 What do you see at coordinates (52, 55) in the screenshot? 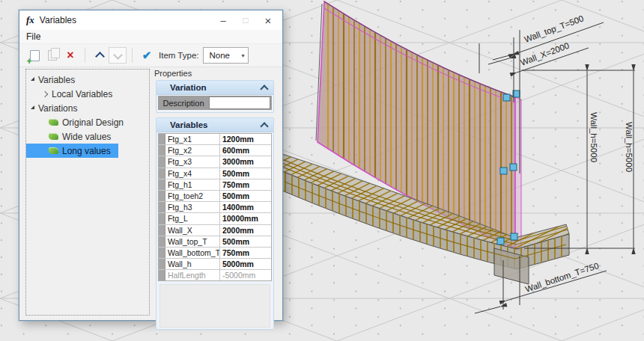
I see `copy-button` at bounding box center [52, 55].